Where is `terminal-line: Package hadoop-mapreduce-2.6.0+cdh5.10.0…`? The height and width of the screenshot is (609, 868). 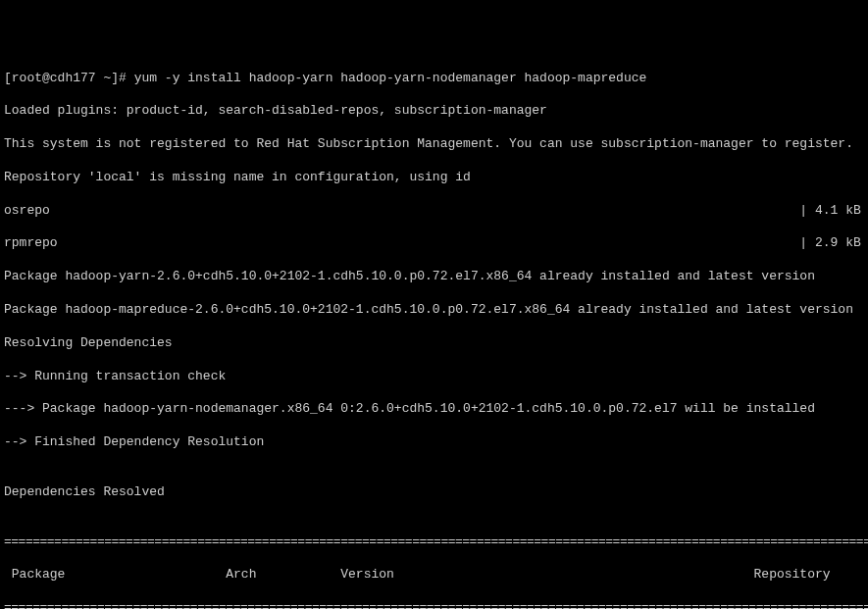
terminal-line: Package hadoop-mapreduce-2.6.0+cdh5.10.0… is located at coordinates (434, 310).